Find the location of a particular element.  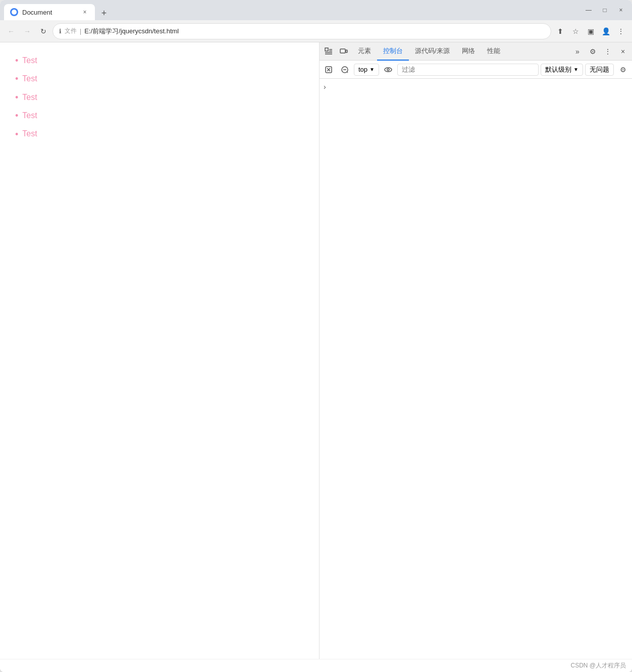

tab-close-button: × is located at coordinates (85, 12).